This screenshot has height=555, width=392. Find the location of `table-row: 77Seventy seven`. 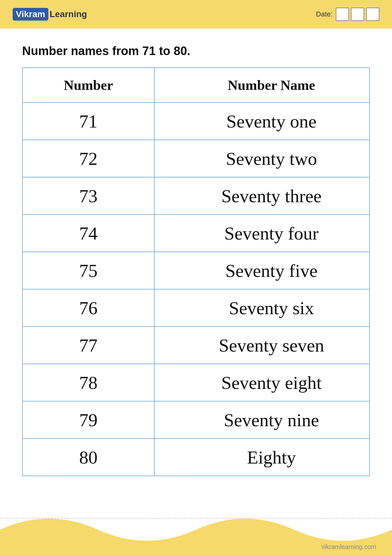

table-row: 77Seventy seven is located at coordinates (196, 345).